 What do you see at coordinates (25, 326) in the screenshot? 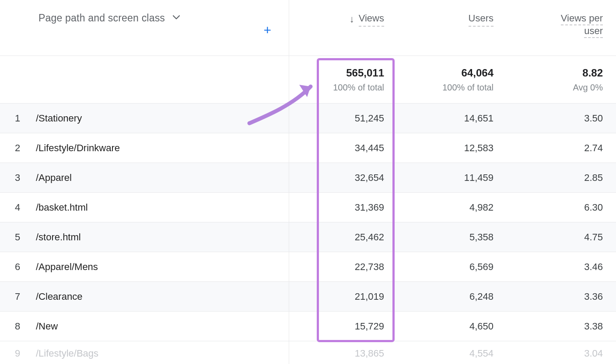
I see `row-index: 8` at bounding box center [25, 326].